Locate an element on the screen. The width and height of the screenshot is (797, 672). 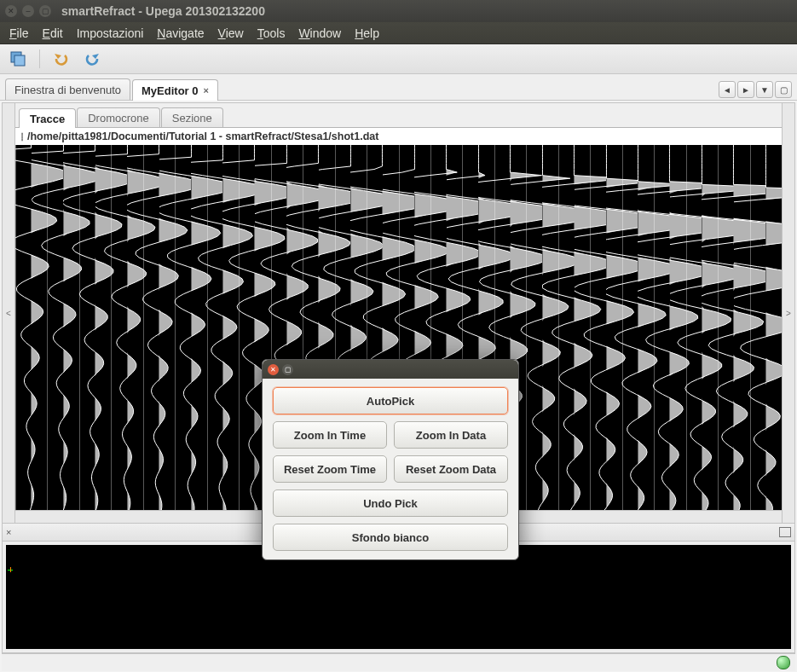
tools-dialog: ✕ ▢ AutoPick Zoom In Time Zoom In Data R… is located at coordinates (390, 460).